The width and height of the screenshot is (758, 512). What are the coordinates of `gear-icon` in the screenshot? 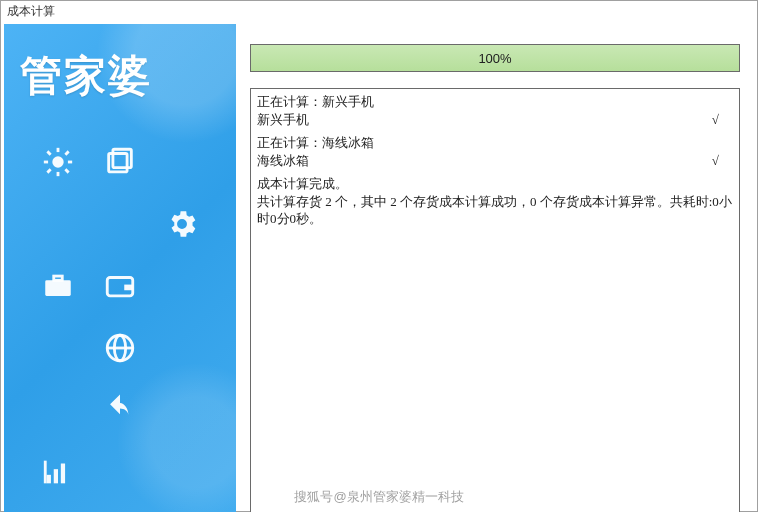 It's located at (182, 224).